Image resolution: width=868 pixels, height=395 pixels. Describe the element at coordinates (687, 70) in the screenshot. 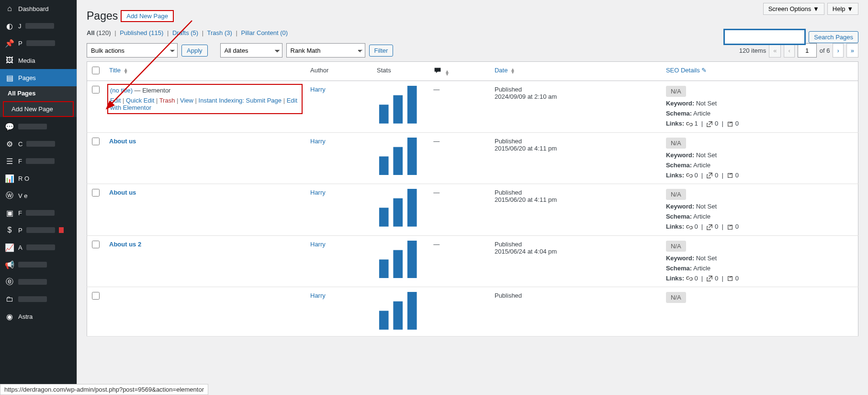

I see `col-seo: SEO Details ✎` at that location.